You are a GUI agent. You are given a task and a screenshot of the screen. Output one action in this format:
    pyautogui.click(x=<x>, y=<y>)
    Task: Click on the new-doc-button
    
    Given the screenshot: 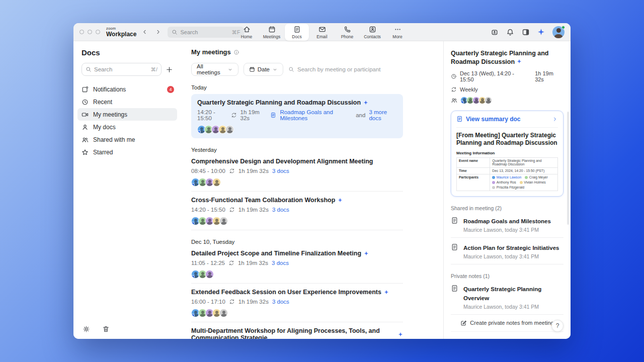 What is the action you would take?
    pyautogui.click(x=169, y=69)
    